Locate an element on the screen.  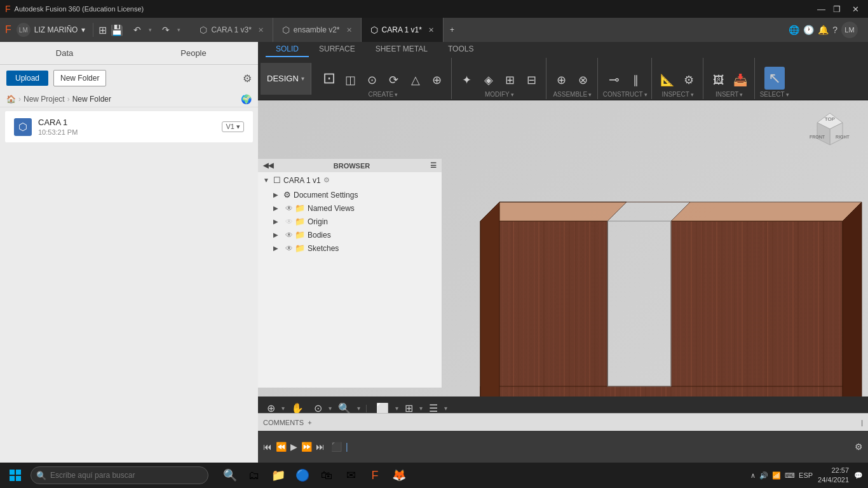
web-icon: 🌐 is located at coordinates (794, 30).